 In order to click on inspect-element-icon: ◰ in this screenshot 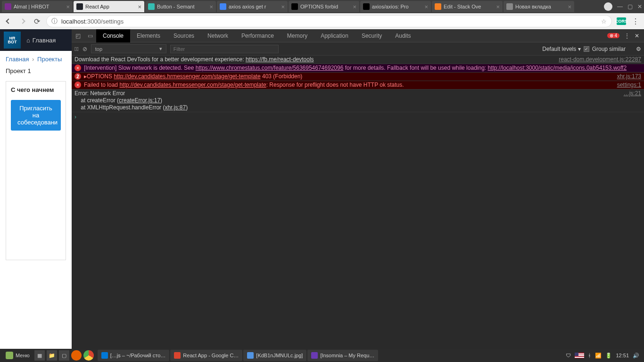, I will do `click(78, 36)`.